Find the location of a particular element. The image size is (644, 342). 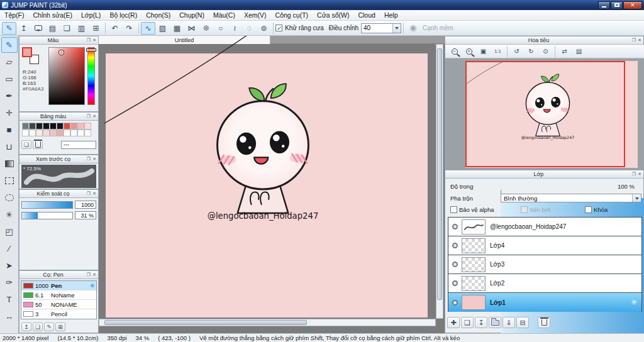

foreground-color-swatch is located at coordinates (27, 52).